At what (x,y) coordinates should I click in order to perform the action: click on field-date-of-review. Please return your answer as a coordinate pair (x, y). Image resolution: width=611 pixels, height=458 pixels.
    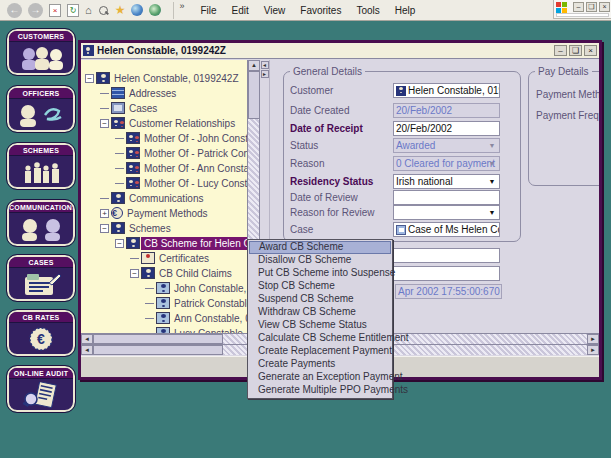
    Looking at the image, I should click on (446, 198).